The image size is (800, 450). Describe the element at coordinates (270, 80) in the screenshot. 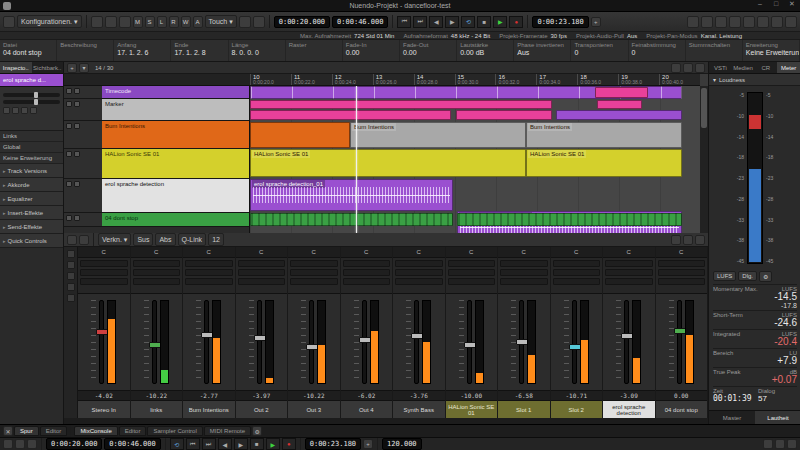

I see `ruler-cell: 10 0:00:20.0` at that location.